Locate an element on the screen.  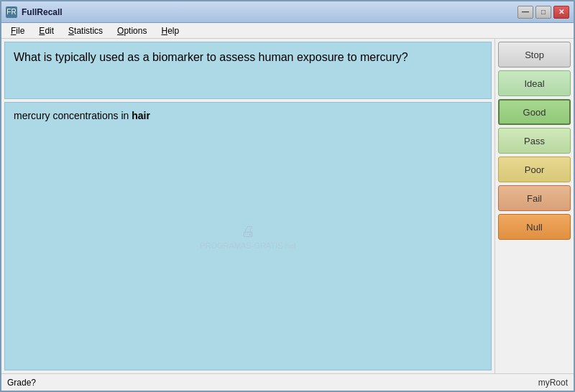
menu-help: Help is located at coordinates (170, 31).